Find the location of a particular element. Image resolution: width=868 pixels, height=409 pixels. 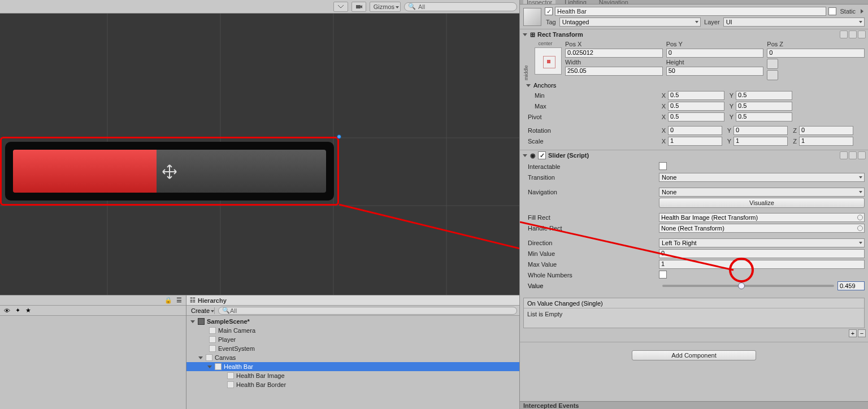

star-icon: ★ is located at coordinates (28, 311).